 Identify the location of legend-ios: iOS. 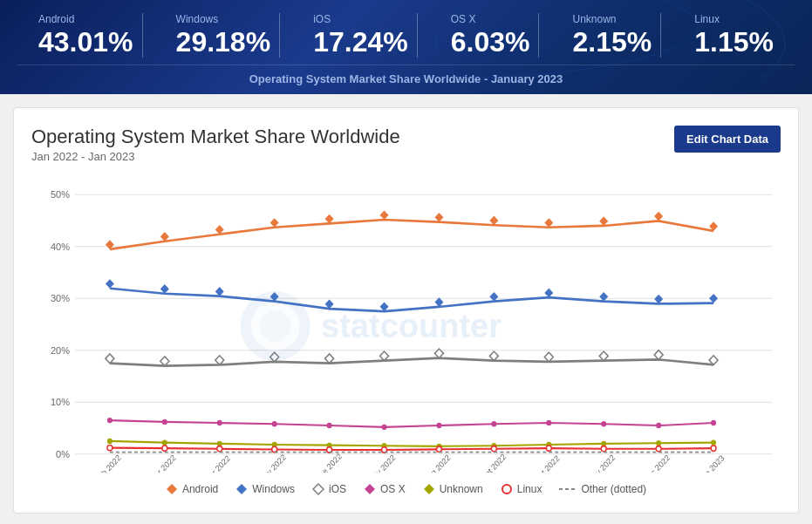
(330, 489).